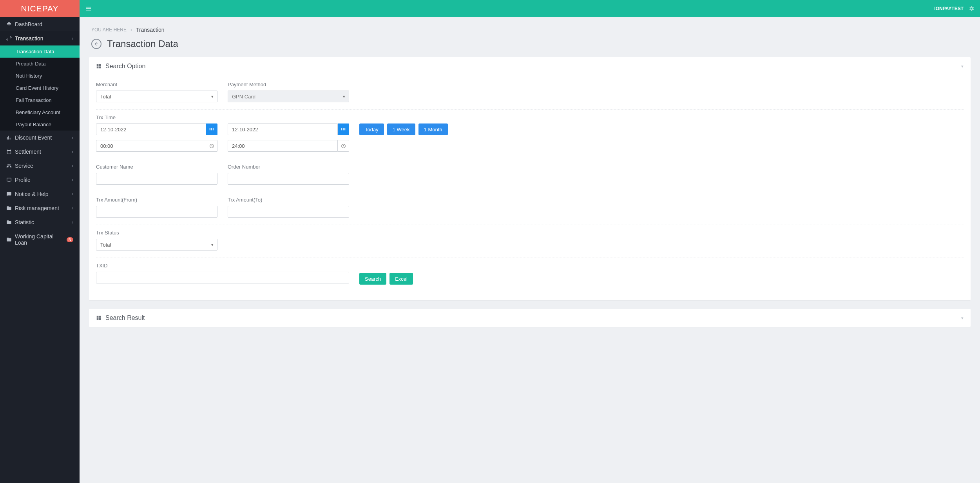 The width and height of the screenshot is (980, 483). Describe the element at coordinates (157, 245) in the screenshot. I see `trx-status-select` at that location.